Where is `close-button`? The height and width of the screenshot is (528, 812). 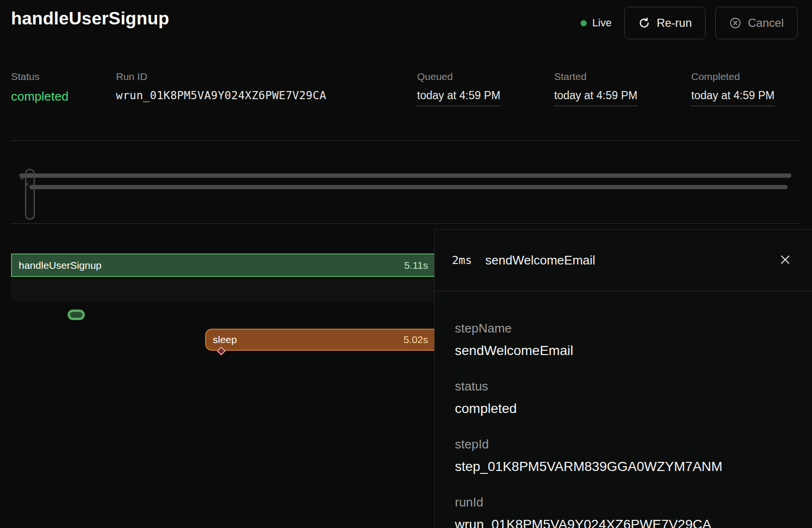
close-button is located at coordinates (785, 260).